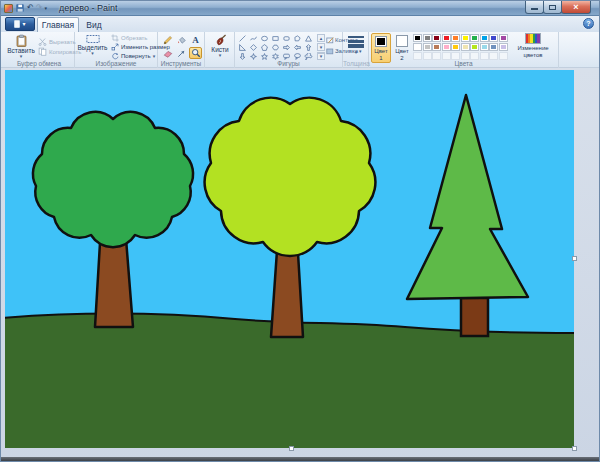  Describe the element at coordinates (276, 38) in the screenshot. I see `shape-rectangle` at that location.